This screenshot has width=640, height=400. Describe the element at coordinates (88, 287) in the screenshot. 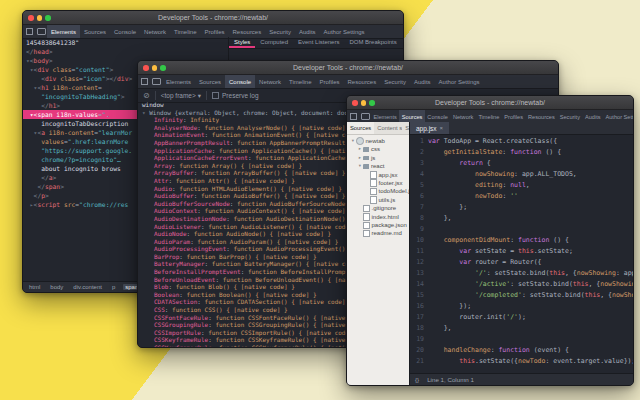

I see `breadcrumb-item: div.content` at that location.